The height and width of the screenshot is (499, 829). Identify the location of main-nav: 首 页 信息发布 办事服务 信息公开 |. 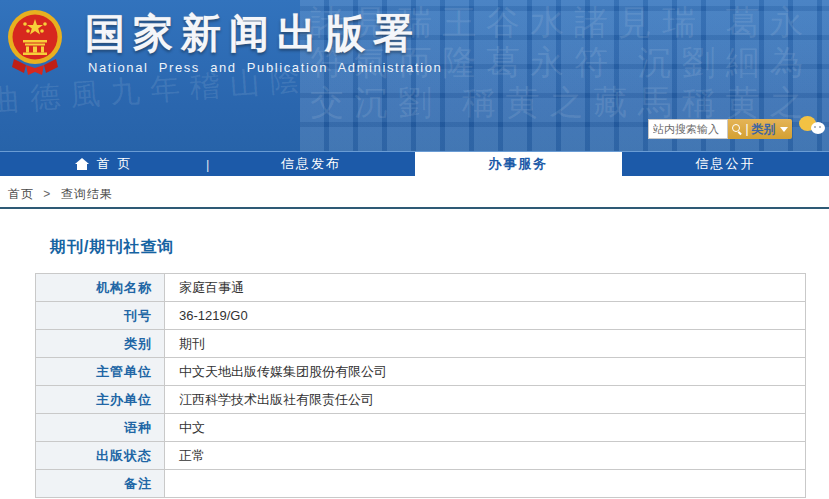
(414, 164).